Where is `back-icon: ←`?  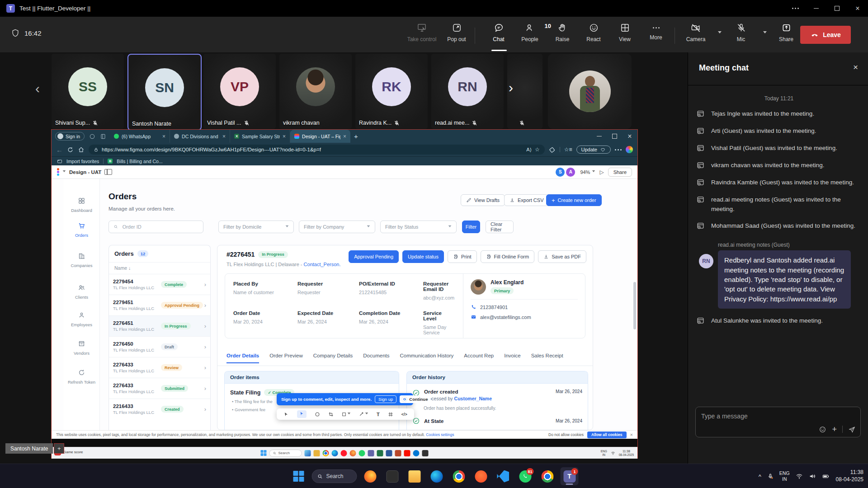 back-icon: ← is located at coordinates (60, 150).